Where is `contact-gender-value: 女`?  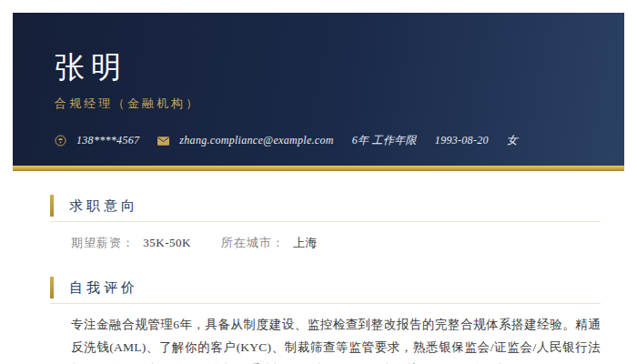
contact-gender-value: 女 is located at coordinates (512, 140).